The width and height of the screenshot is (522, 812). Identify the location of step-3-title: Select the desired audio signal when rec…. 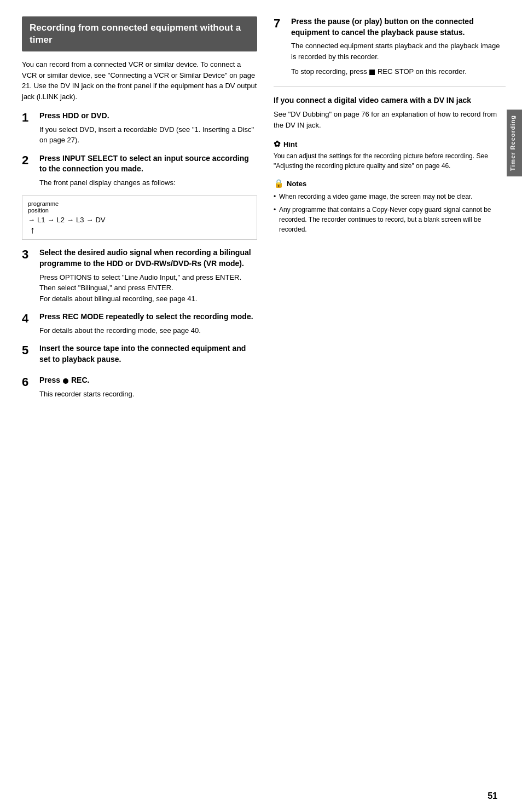
(148, 258).